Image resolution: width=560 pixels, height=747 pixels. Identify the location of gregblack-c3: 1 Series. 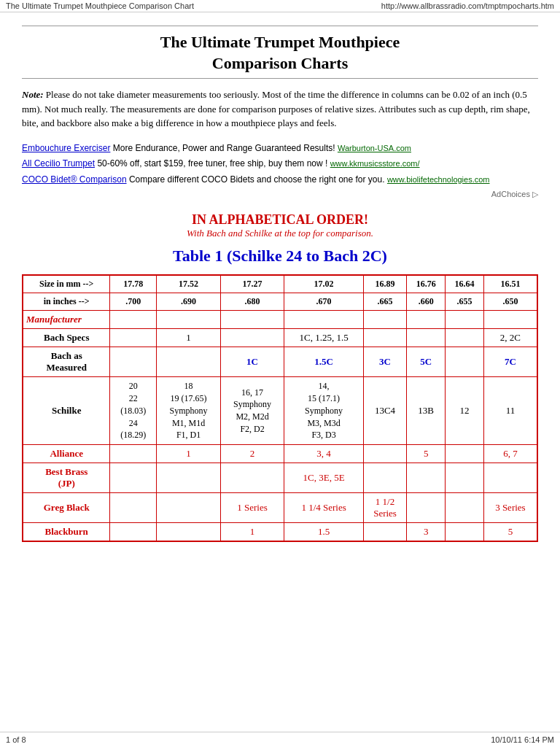
(252, 508).